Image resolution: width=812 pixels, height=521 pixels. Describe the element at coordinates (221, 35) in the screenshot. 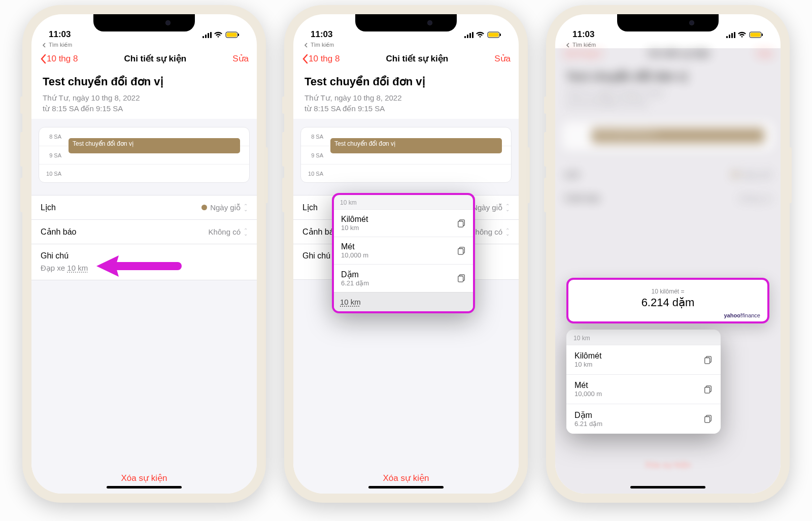

I see `status-icons` at that location.